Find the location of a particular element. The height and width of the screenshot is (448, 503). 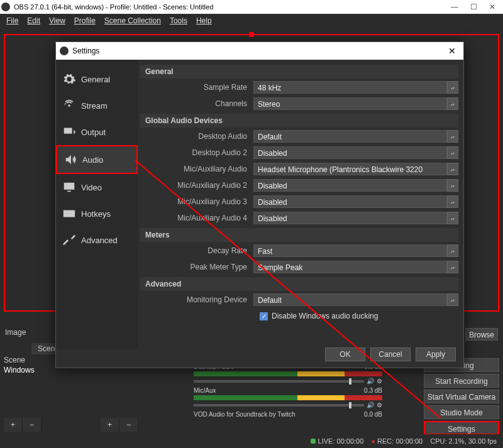

browse-button: Browse is located at coordinates (482, 334).